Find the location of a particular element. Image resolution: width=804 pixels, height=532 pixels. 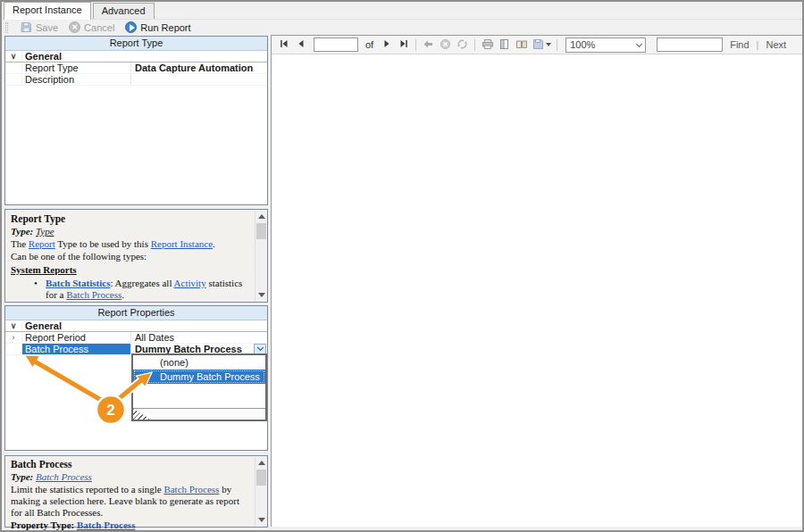

report-period-row-label: Report Period is located at coordinates (77, 337).